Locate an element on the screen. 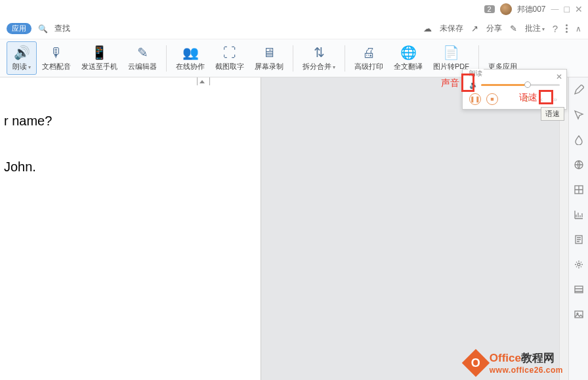 Image resolution: width=588 pixels, height=380 pixels. send-phone-button: 📱 发送至手机 is located at coordinates (100, 58).